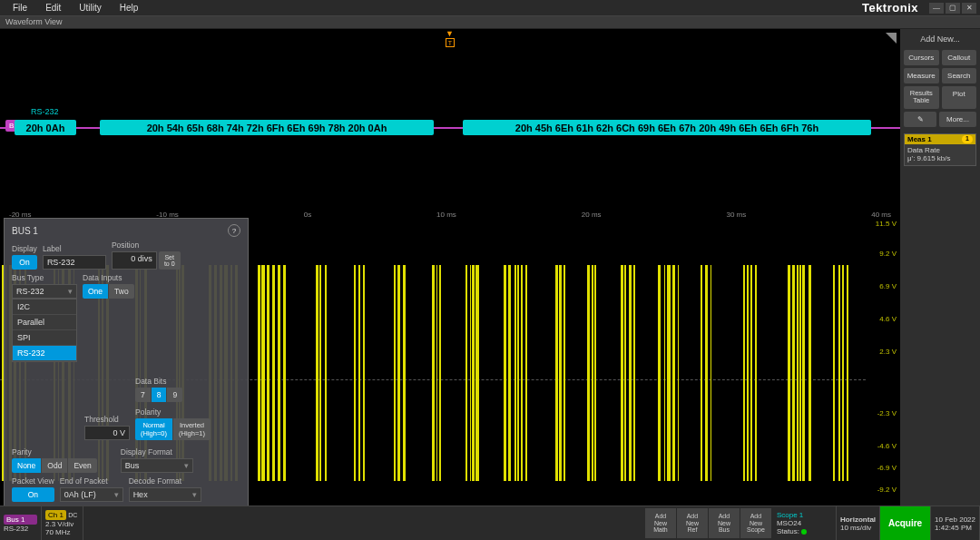 The image size is (980, 540). Describe the element at coordinates (490, 523) in the screenshot. I see `bottom-bar: Bus 1 RS-232 Ch 1 DC 2.3 V/div 70 MHz Ad…` at that location.